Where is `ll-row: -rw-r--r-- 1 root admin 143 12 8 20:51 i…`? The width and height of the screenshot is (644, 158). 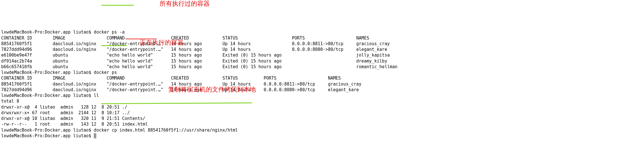 ll-row: -rw-r--r-- 1 root admin 143 12 8 20:51 i… is located at coordinates (75, 124).